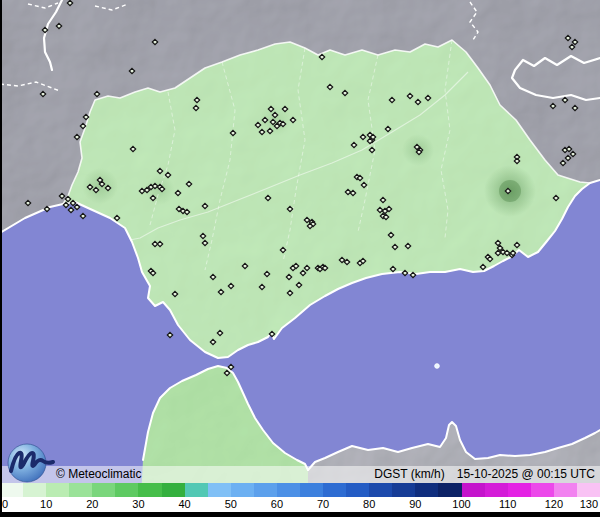 The image size is (600, 517). What do you see at coordinates (484, 474) in the screenshot?
I see `map-title: DGST (km/h) 15-10-2025 @ 00:15 UTC` at bounding box center [484, 474].